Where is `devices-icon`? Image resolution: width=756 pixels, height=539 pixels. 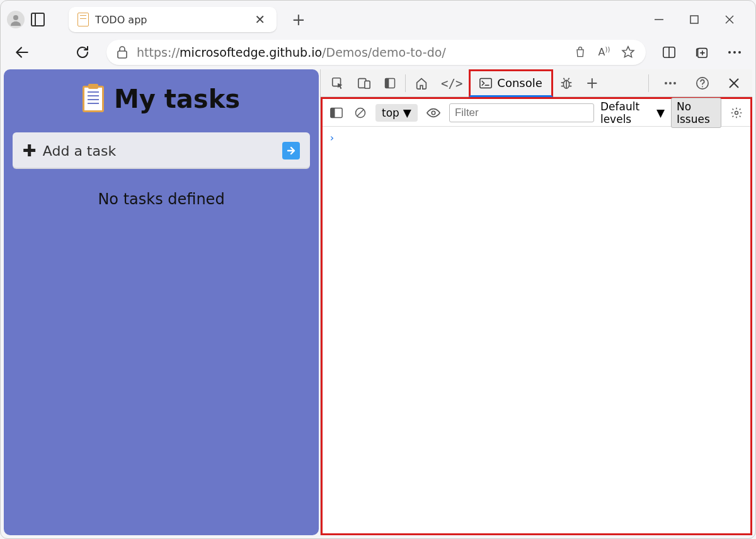 devices-icon is located at coordinates (364, 83).